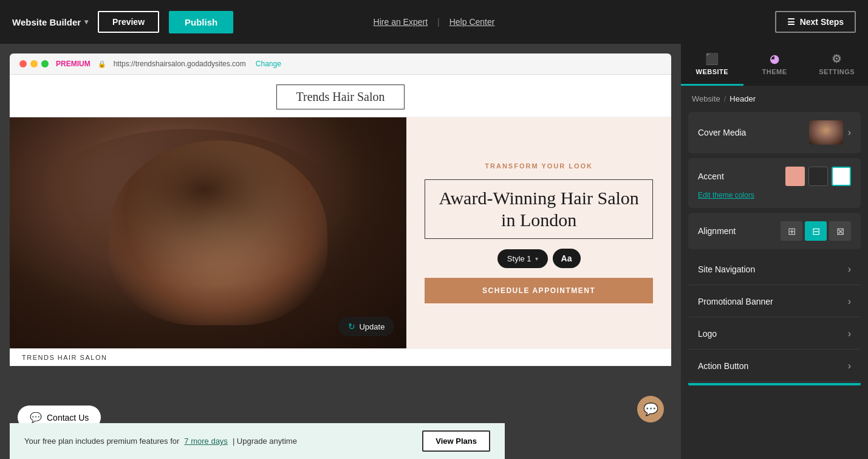 This screenshot has width=868, height=459. I want to click on dot-red, so click(23, 64).